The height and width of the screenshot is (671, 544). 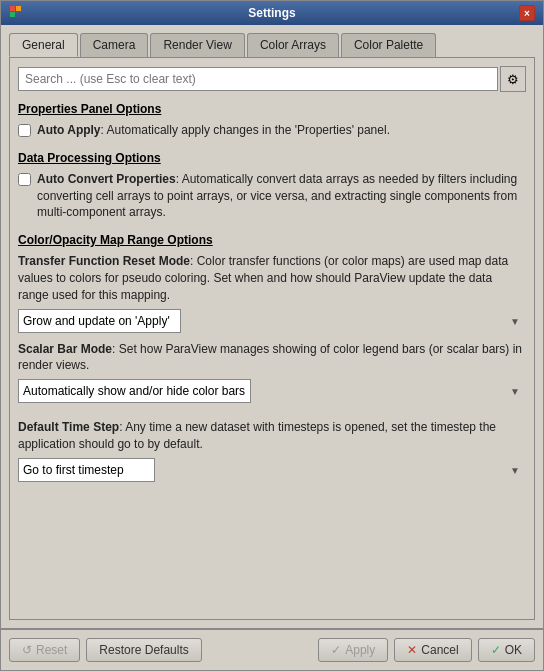 I want to click on scalar-bar-dropdown-row: Automatically show and/or hide color bar…, so click(x=272, y=391).